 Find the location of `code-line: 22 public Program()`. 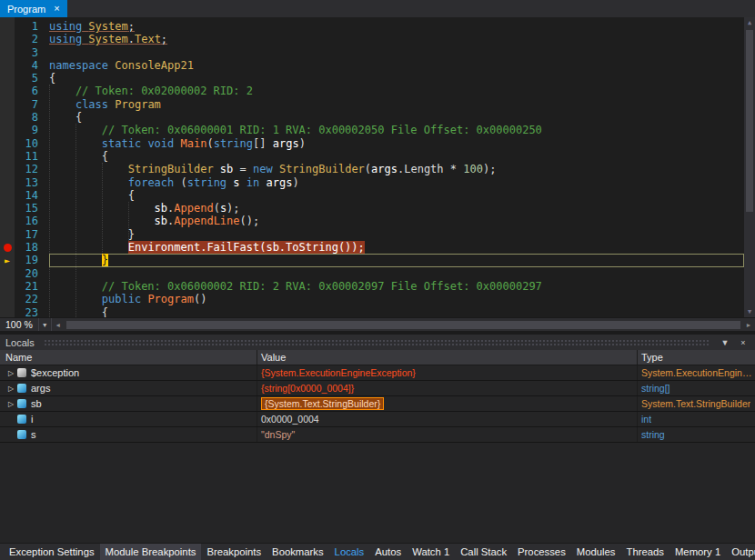

code-line: 22 public Program() is located at coordinates (372, 299).